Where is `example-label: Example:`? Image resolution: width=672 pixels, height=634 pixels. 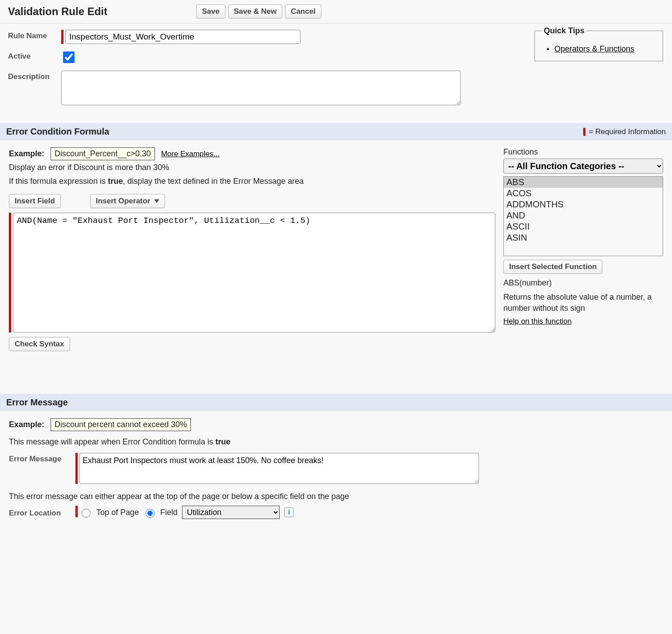
example-label: Example: is located at coordinates (27, 154).